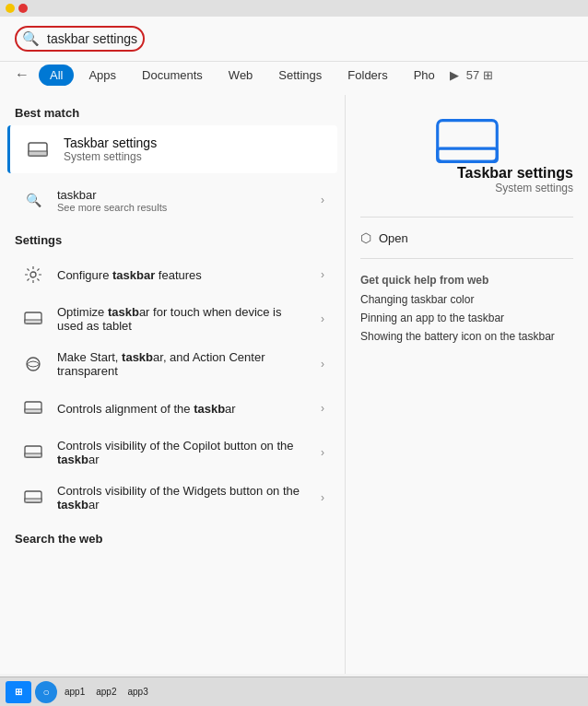 The image size is (588, 706). I want to click on settings-item-3-title: Make Start, taskbar, and Action Center t…, so click(183, 364).